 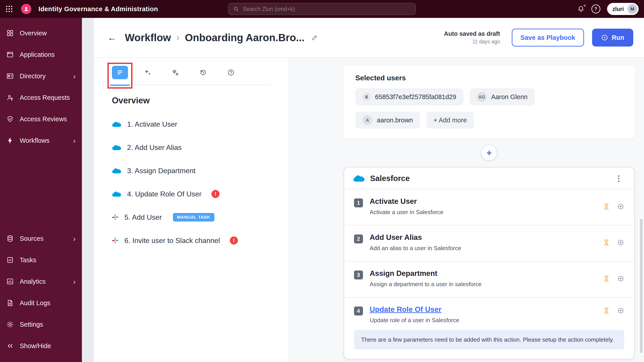 What do you see at coordinates (28, 260) in the screenshot?
I see `sidebar-label: Tasks` at bounding box center [28, 260].